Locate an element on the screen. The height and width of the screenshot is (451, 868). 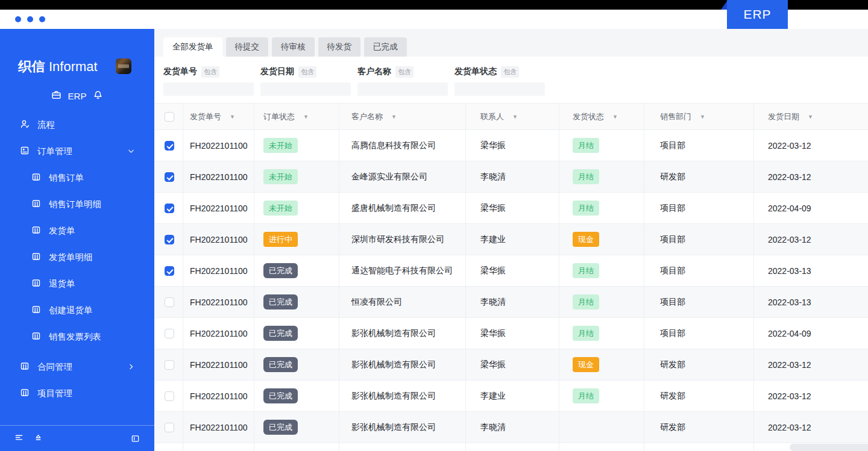
tab-label: 全部发货单 is located at coordinates (193, 47).